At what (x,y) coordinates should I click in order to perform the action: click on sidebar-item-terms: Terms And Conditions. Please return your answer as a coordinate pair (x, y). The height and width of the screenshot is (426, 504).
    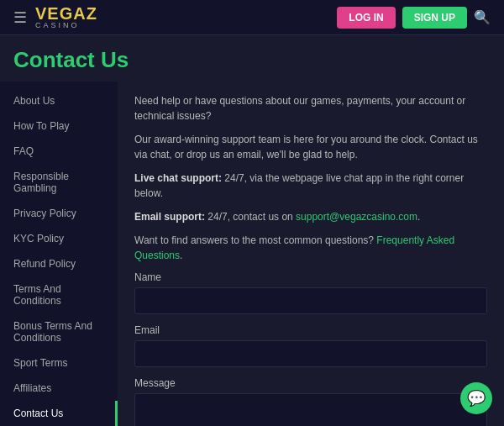
    Looking at the image, I should click on (59, 295).